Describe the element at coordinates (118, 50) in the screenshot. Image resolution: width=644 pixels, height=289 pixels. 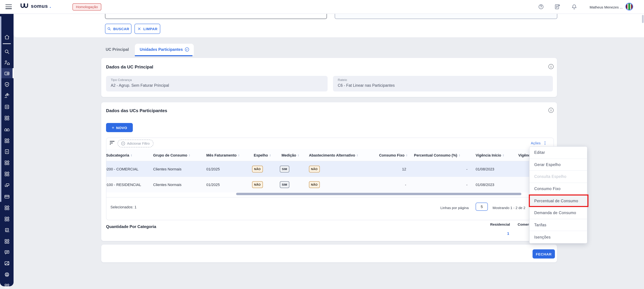
I see `tab-uc-principal: UC Principal` at that location.